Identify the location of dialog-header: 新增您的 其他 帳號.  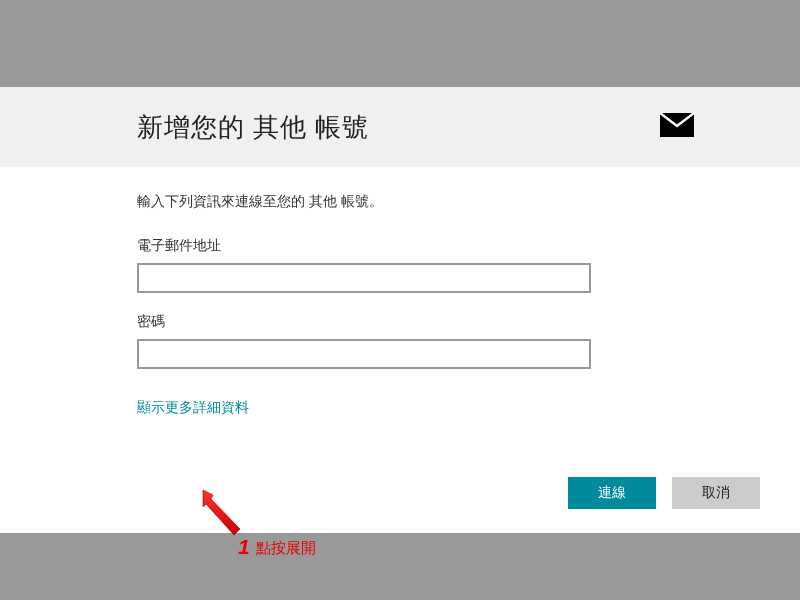
(400, 127).